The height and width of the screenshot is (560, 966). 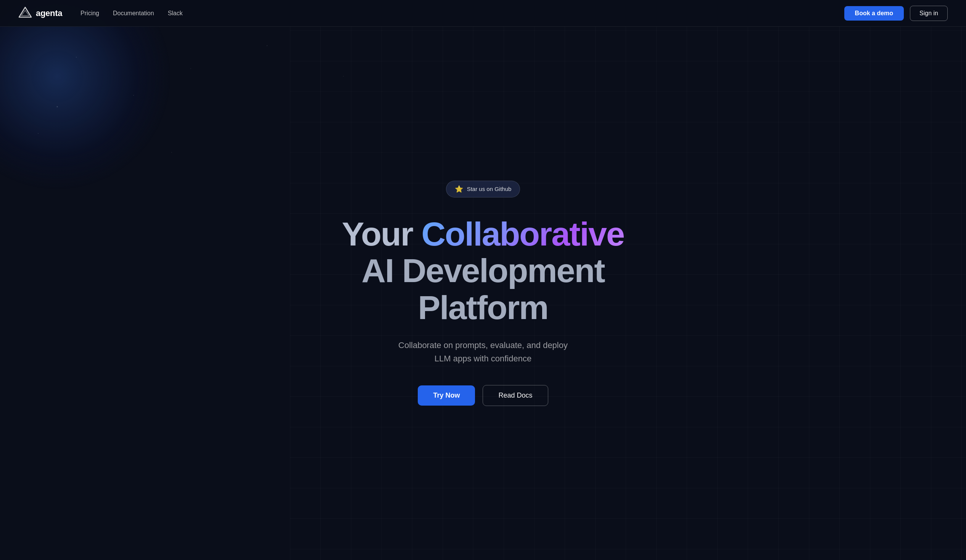 What do you see at coordinates (483, 359) in the screenshot?
I see `hero-subtitle-line2: LLM apps with confidence` at bounding box center [483, 359].